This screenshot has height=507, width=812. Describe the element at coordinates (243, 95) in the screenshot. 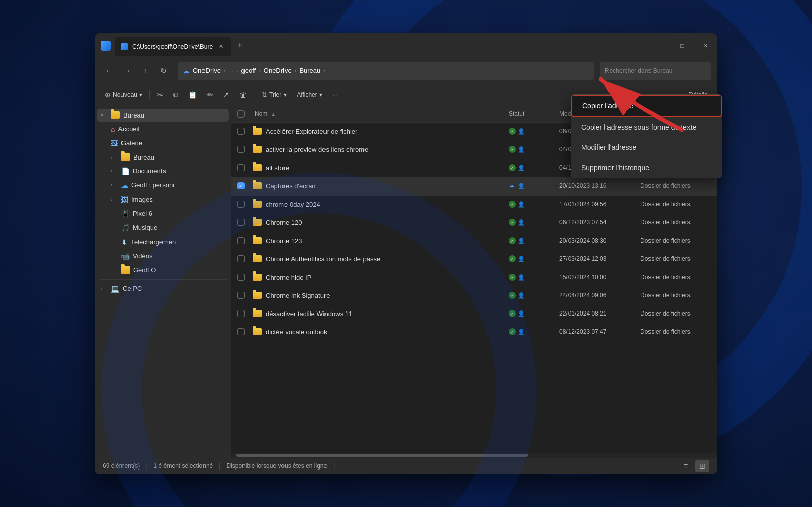

I see `delete-button: 🗑` at that location.